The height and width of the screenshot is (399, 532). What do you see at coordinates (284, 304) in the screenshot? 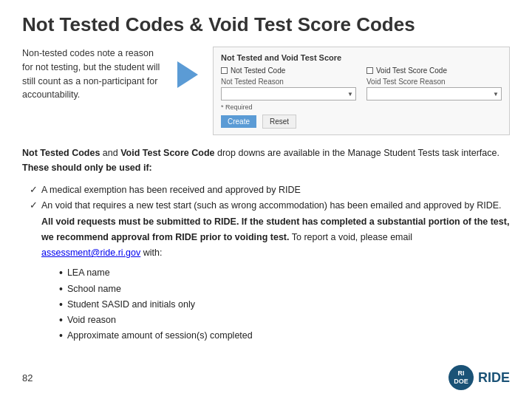
I see `bullet-item-3: Student SASID and initials only` at bounding box center [284, 304].